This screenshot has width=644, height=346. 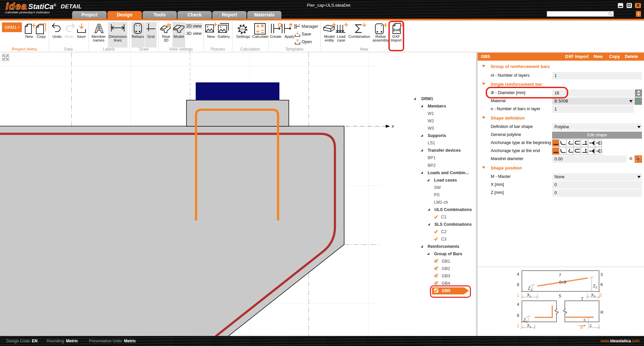 What do you see at coordinates (602, 285) in the screenshot?
I see `svg-text: 6` at bounding box center [602, 285].